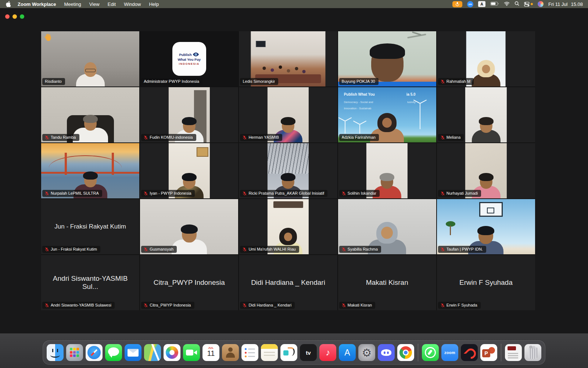  Describe the element at coordinates (189, 227) in the screenshot. I see `participant-tile-gusmansyah: Gusmansyah` at that location.